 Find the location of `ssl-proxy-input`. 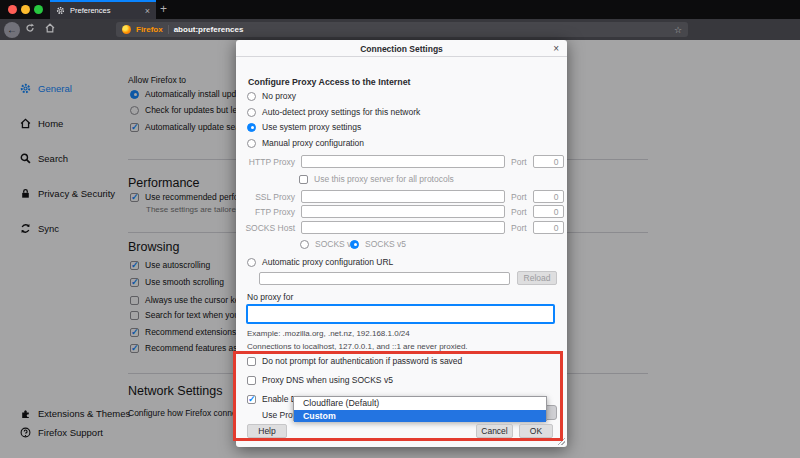

ssl-proxy-input is located at coordinates (403, 196).